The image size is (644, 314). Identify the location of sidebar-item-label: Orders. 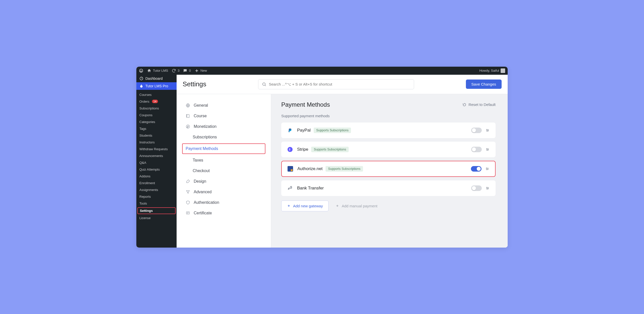
(144, 102).